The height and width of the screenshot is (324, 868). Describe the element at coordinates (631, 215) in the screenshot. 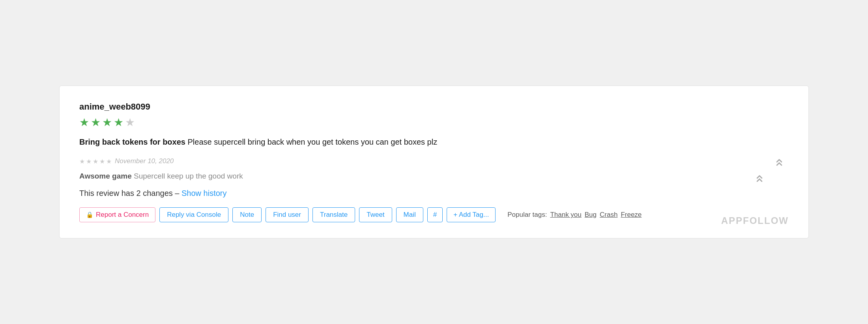

I see `tag-freeze: Freeze` at that location.